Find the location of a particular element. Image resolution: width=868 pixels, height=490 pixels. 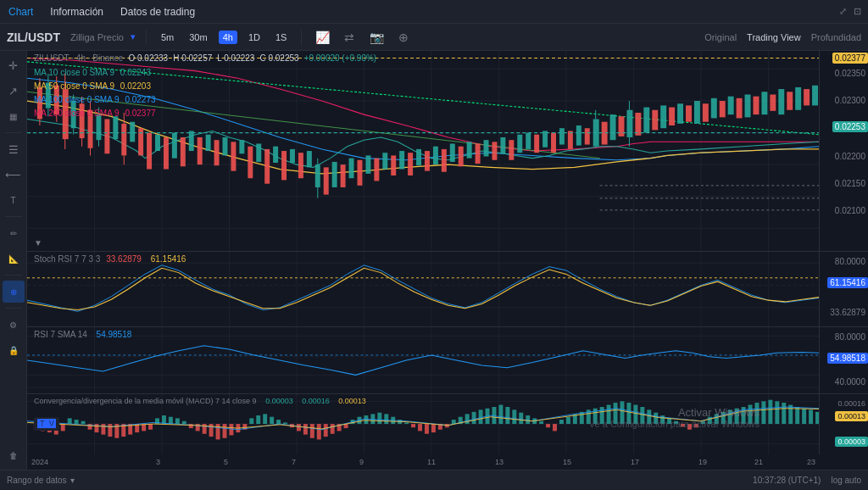

dropdown-icon: ▾ is located at coordinates (133, 37).